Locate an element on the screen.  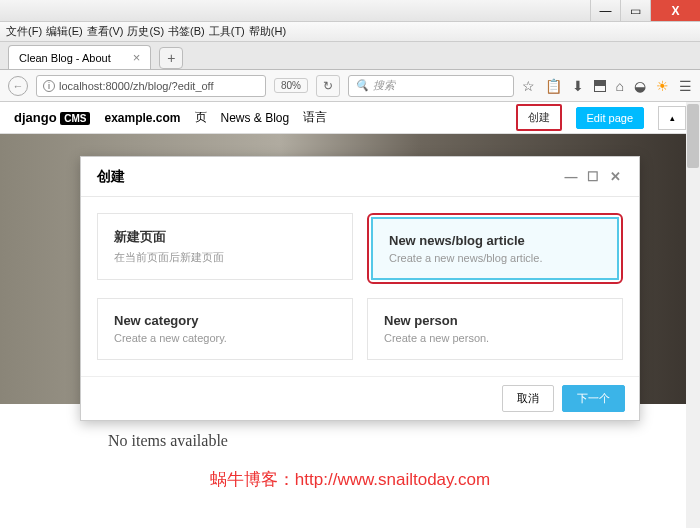
window-maximize-button: ▭ is located at coordinates (635, 10).